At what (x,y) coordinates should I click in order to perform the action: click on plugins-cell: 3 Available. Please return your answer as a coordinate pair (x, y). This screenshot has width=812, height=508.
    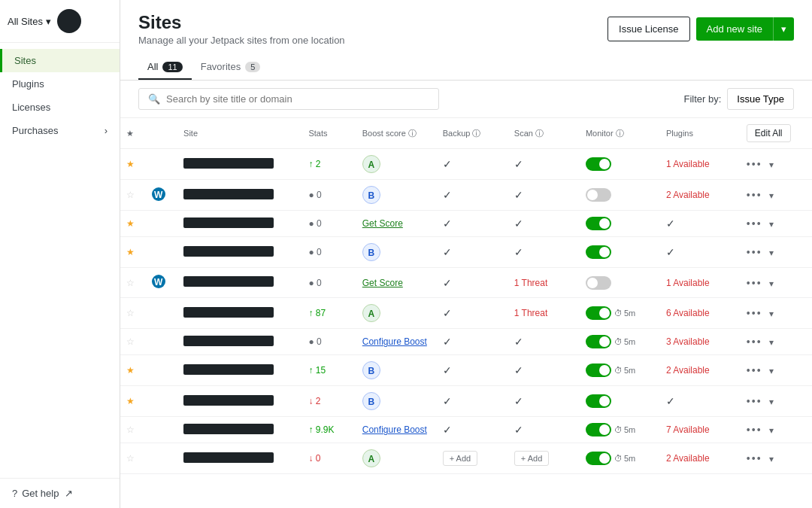
    Looking at the image, I should click on (701, 342).